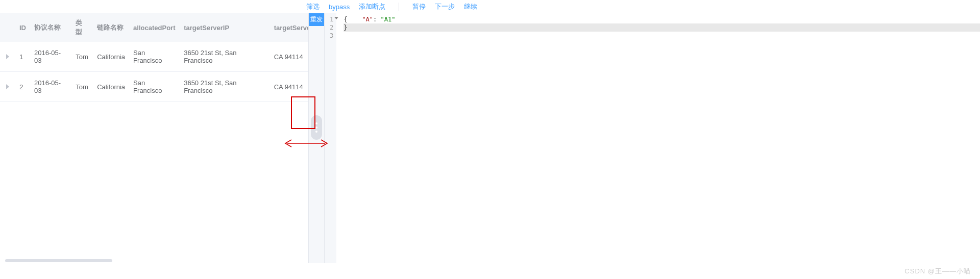 This screenshot has height=279, width=980. What do you see at coordinates (8, 28) in the screenshot?
I see `col-expand` at bounding box center [8, 28].